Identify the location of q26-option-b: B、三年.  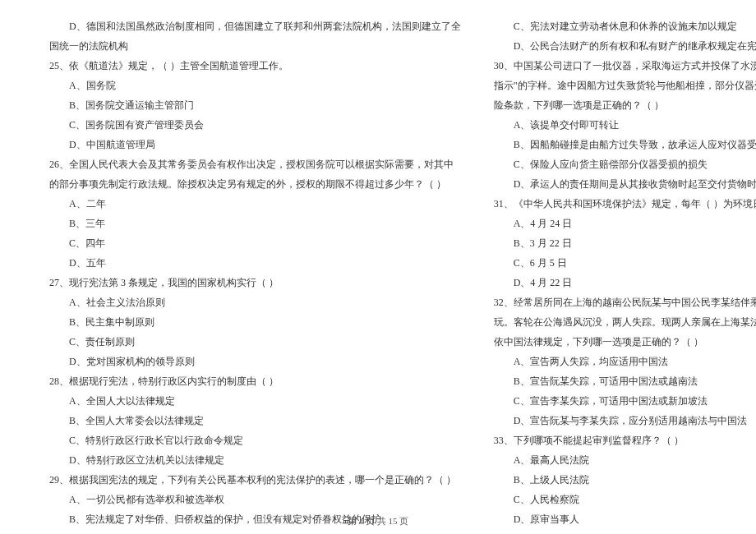
(255, 223).